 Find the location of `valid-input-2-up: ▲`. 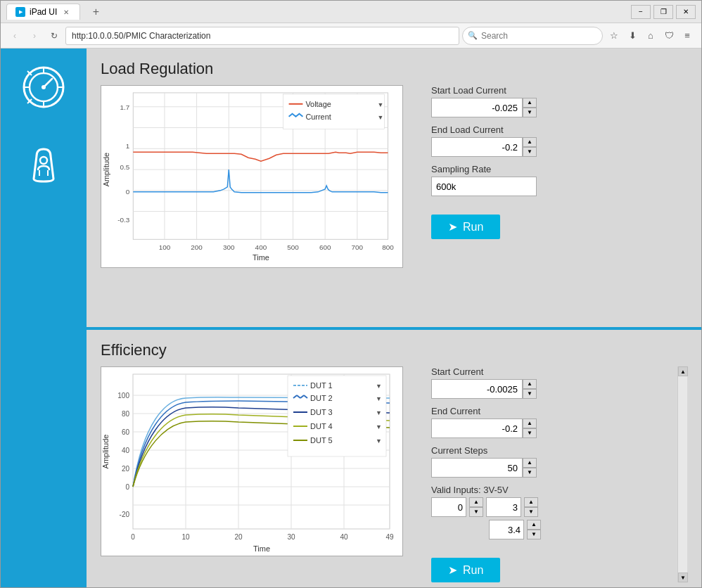

valid-input-2-up: ▲ is located at coordinates (531, 502).